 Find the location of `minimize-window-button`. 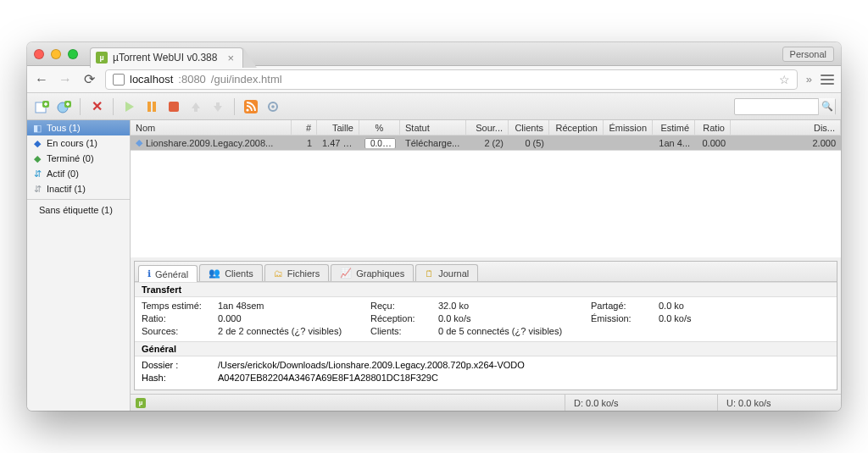

minimize-window-button is located at coordinates (56, 54).